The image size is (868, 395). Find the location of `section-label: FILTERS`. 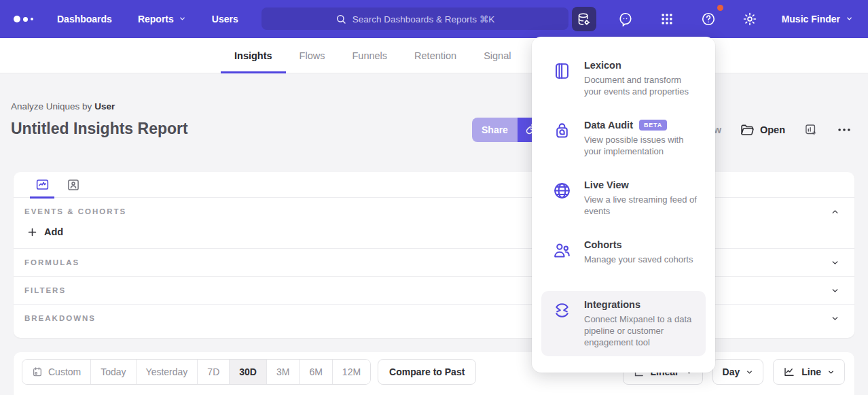

section-label: FILTERS is located at coordinates (45, 290).